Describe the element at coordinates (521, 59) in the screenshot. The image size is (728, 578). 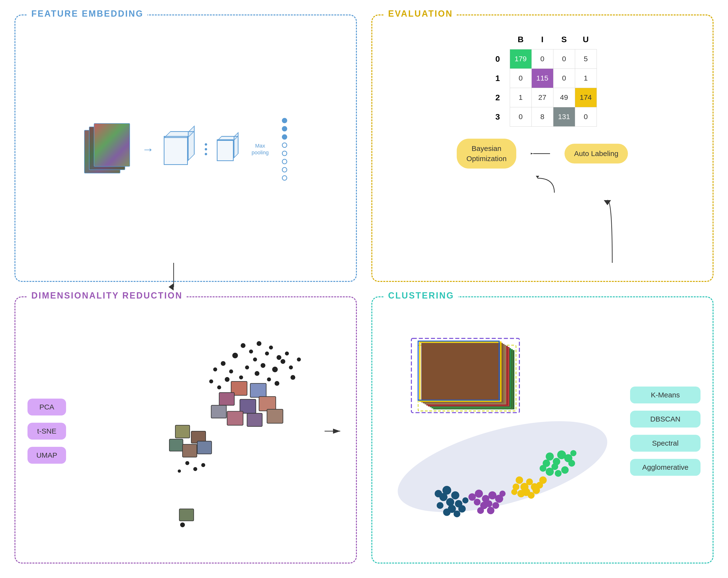
I see `cell-0-b: 179` at that location.